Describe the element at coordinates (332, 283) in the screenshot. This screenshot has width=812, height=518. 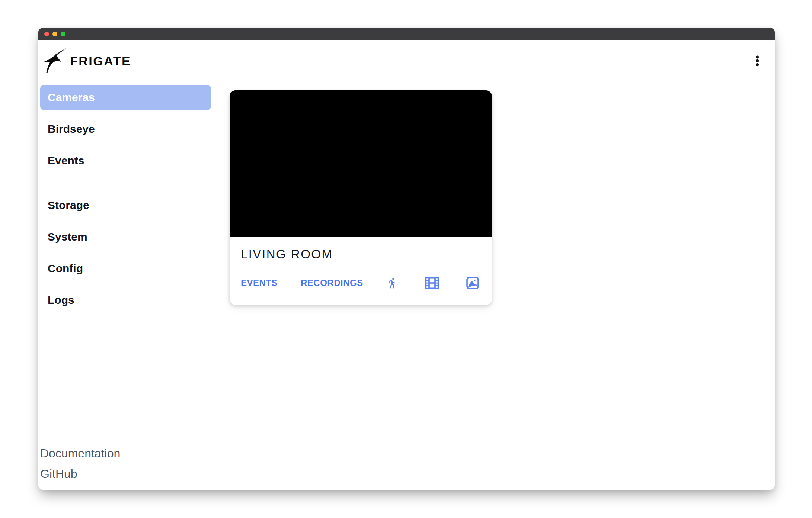
I see `camera-recordings-link: RECORDINGS` at that location.